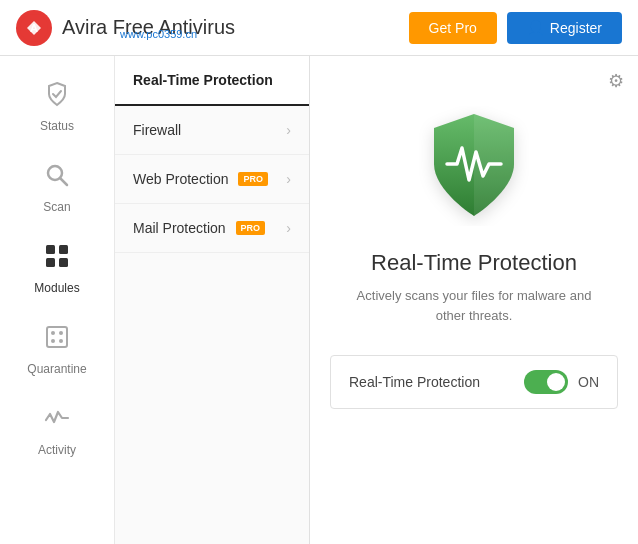  Describe the element at coordinates (200, 179) in the screenshot. I see `web-inner: Web Protection PRO` at that location.